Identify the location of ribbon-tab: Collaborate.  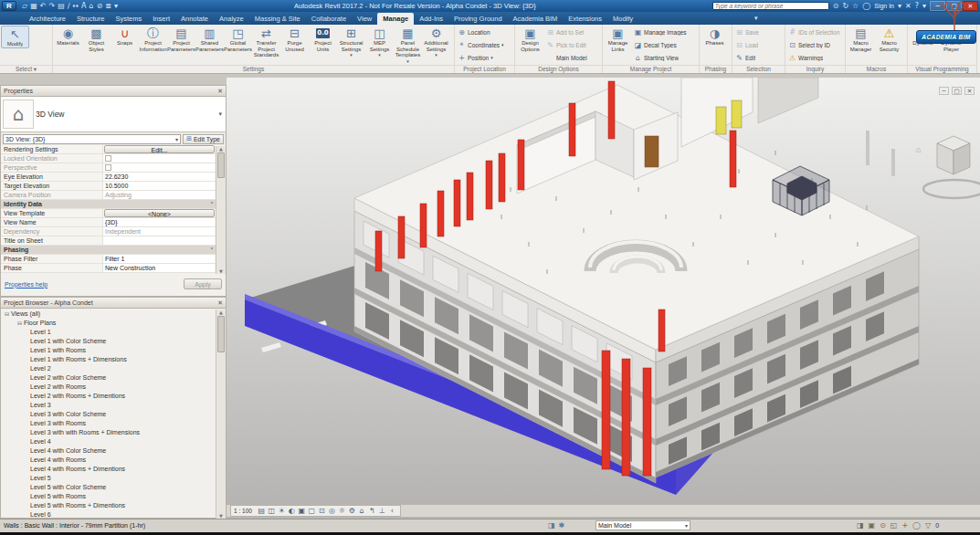
(329, 18).